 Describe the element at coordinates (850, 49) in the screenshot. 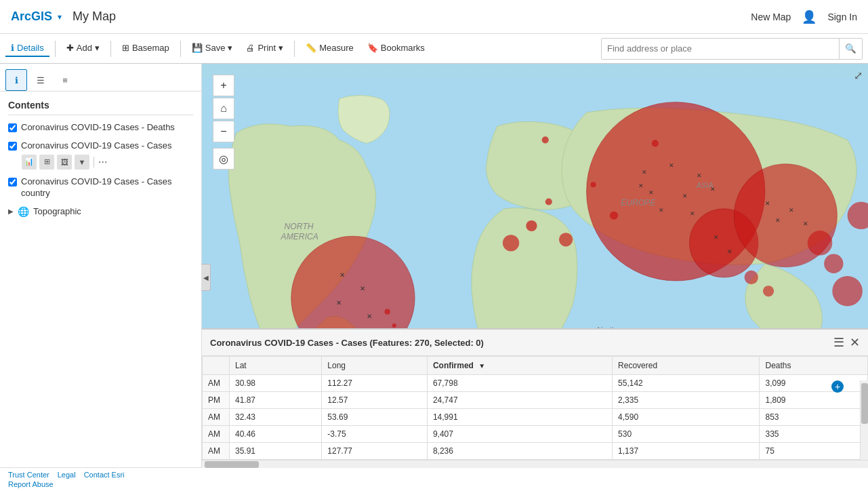

I see `search-button: 🔍` at that location.